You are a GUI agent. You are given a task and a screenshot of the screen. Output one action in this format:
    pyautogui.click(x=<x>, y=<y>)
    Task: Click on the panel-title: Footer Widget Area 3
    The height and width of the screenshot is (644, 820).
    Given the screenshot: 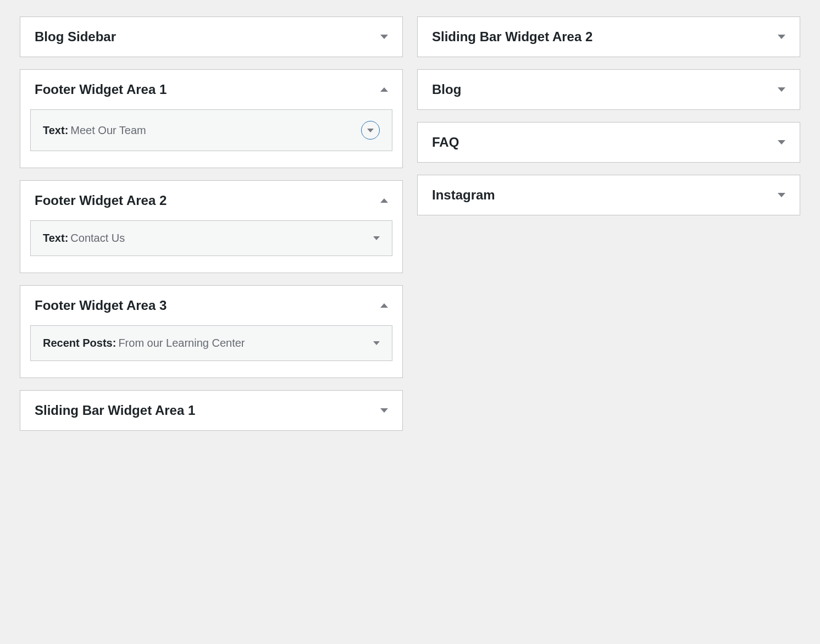 What is the action you would take?
    pyautogui.click(x=101, y=306)
    